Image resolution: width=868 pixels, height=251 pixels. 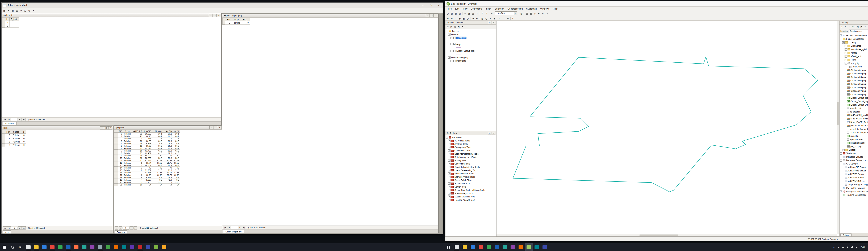 What do you see at coordinates (854, 108) in the screenshot?
I see `tree-item: inversion.txt` at bounding box center [854, 108].